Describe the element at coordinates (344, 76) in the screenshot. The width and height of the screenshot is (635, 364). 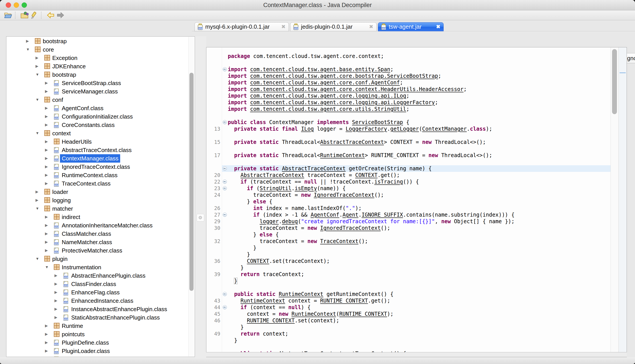
I see `code-reference-link: com.tencent.cloud.tsw.agent.core.bootstr…` at that location.